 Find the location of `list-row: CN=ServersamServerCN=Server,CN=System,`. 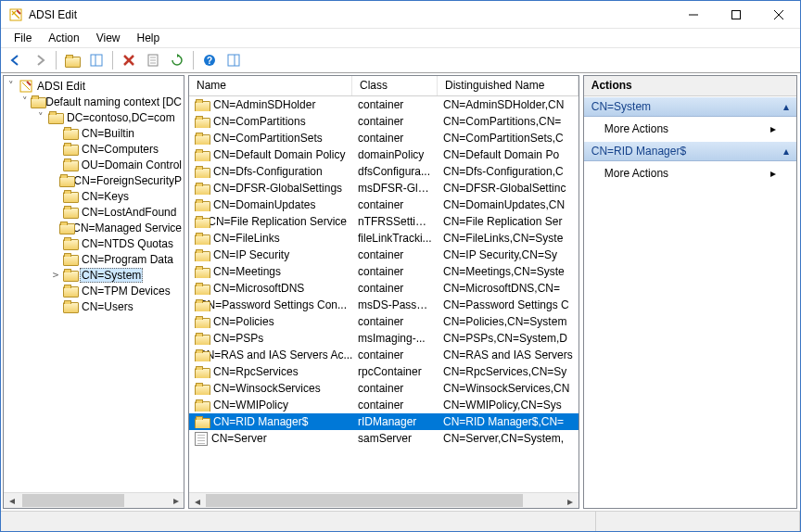

list-row: CN=ServersamServerCN=Server,CN=System, is located at coordinates (384, 438).